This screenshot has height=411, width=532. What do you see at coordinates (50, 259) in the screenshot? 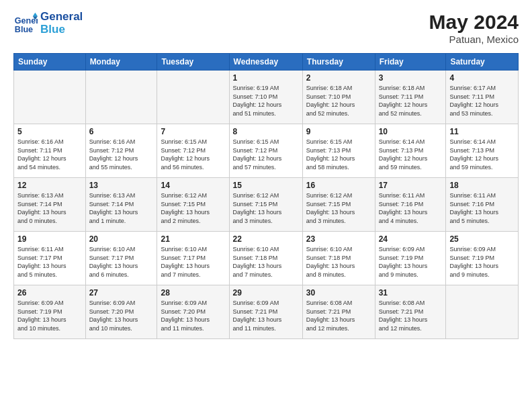
I see `day-cell-19: 19Sunrise: 6:11 AM Sunset: 7:17 PM Dayli…` at bounding box center [50, 259].